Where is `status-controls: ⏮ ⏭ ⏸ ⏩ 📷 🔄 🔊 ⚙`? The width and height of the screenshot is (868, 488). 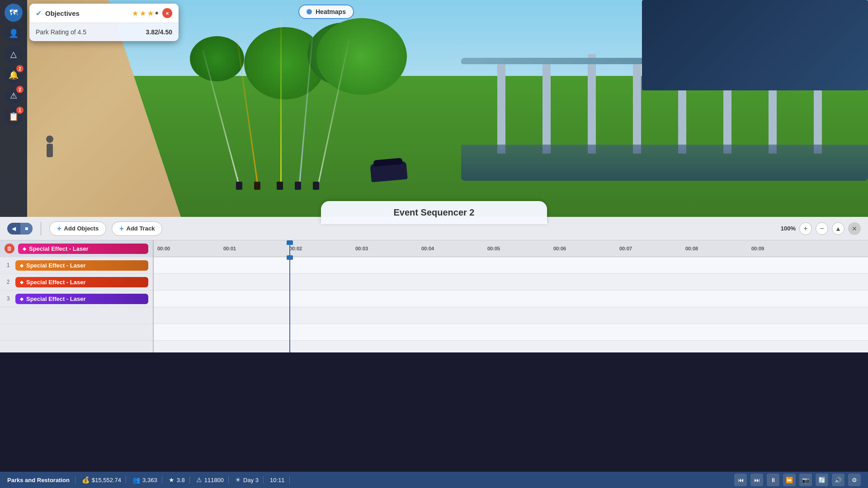
status-controls: ⏮ ⏭ ⏸ ⏩ 📷 🔄 🔊 ⚙ is located at coordinates (797, 480).